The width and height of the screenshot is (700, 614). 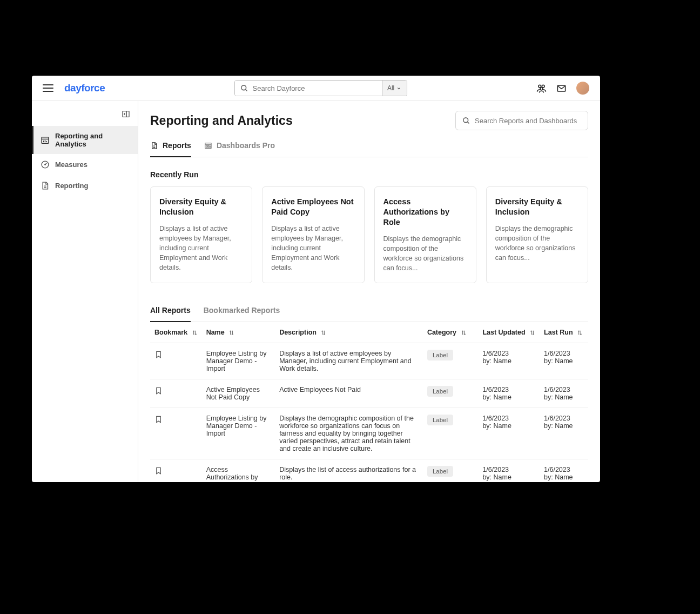 I want to click on col-category: Category, so click(x=450, y=333).